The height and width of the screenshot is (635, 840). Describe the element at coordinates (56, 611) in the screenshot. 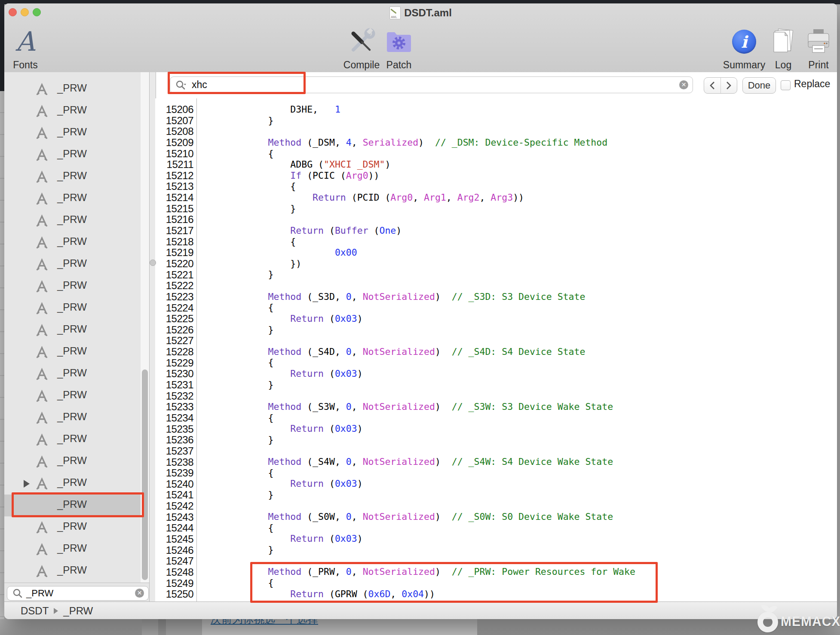

I see `breadcrumb-separator-icon` at that location.